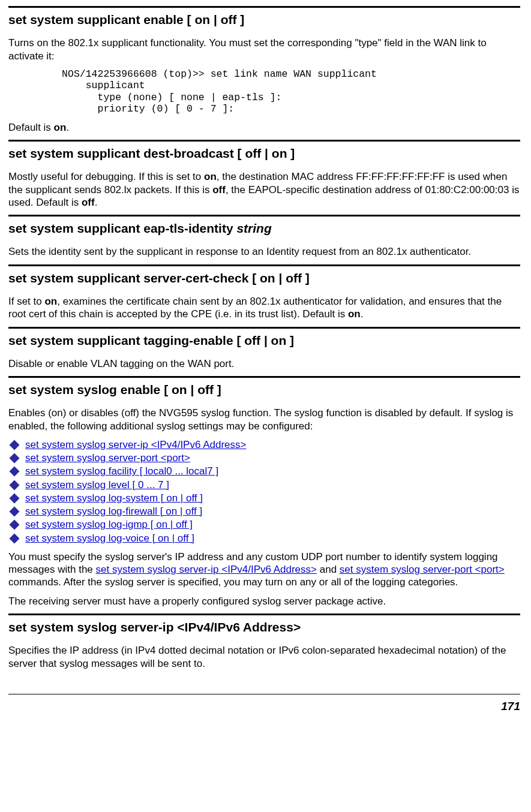  I want to click on heading-syslog-enable: set system syslog enable [ on | off ], so click(264, 390).